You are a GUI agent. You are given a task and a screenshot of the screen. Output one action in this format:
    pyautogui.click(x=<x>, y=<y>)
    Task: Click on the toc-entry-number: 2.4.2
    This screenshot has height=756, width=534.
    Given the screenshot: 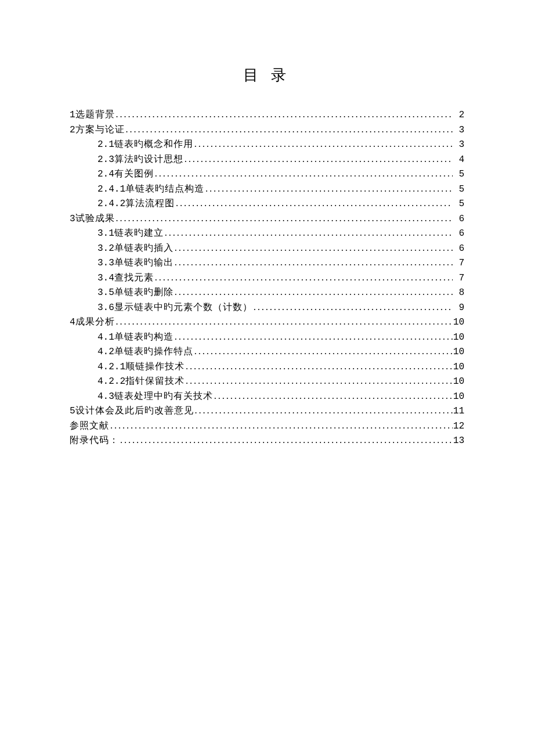 What is the action you would take?
    pyautogui.click(x=111, y=204)
    